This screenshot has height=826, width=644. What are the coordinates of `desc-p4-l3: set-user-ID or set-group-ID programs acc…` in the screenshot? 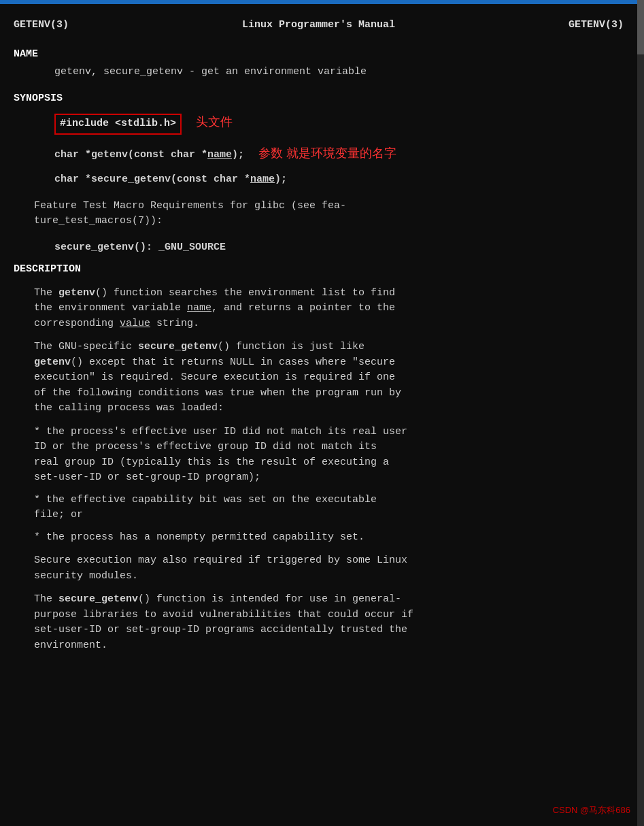 It's located at (329, 630).